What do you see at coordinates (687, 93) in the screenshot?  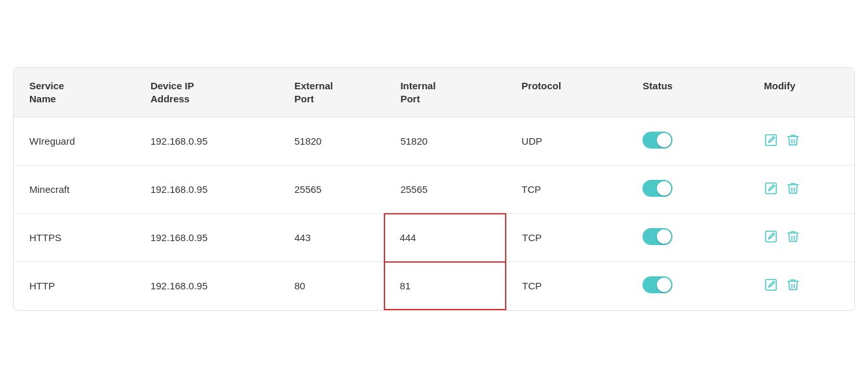 I see `header-status: Status` at bounding box center [687, 93].